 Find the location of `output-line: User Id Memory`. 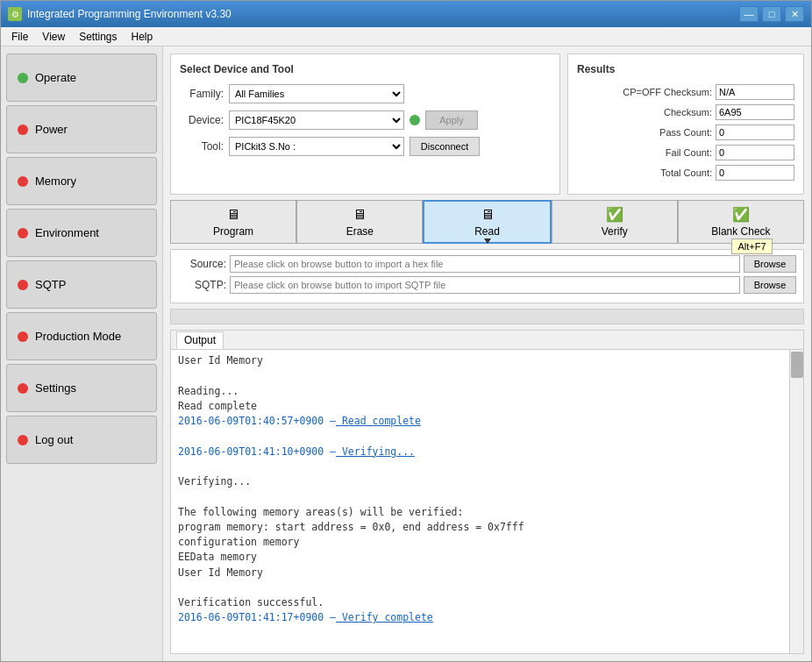

output-line: User Id Memory is located at coordinates (481, 361).